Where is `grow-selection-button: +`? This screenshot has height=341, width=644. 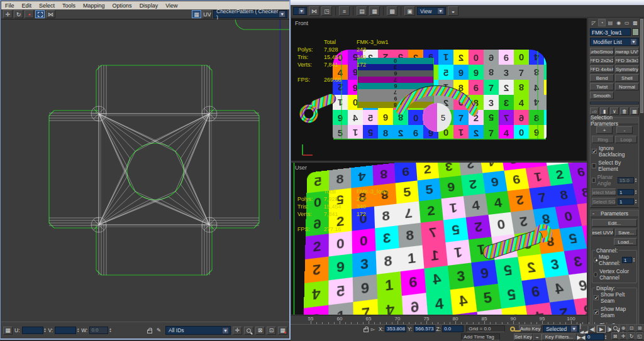 grow-selection-button: + is located at coordinates (604, 130).